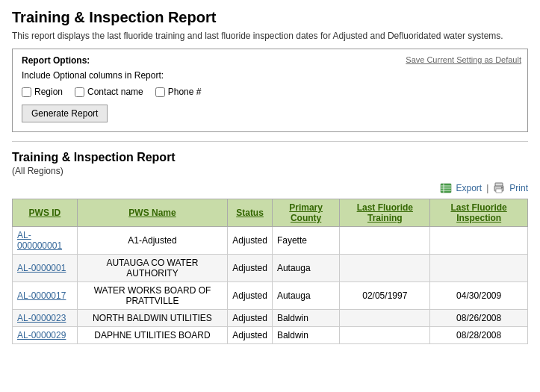 This screenshot has height=392, width=540. Describe the element at coordinates (270, 318) in the screenshot. I see `table-row: AL-0000023NORTH BALDWIN UTILITIESAdjuste…` at that location.